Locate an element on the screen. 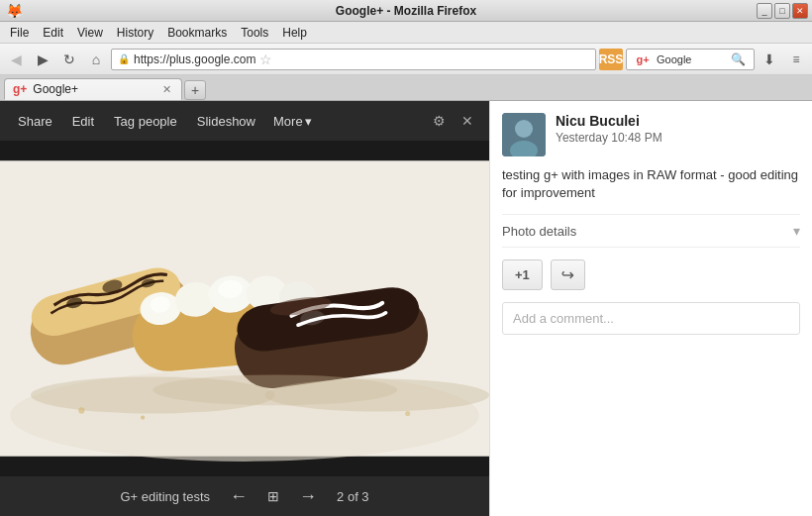 The width and height of the screenshot is (812, 516). photo-counter: 2 of 3 is located at coordinates (353, 497).